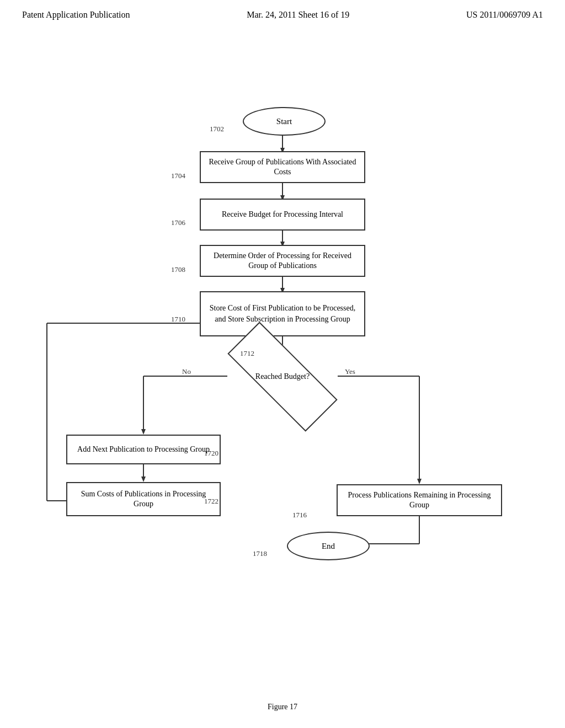 The image size is (565, 728). Describe the element at coordinates (328, 546) in the screenshot. I see `end-node: End` at that location.